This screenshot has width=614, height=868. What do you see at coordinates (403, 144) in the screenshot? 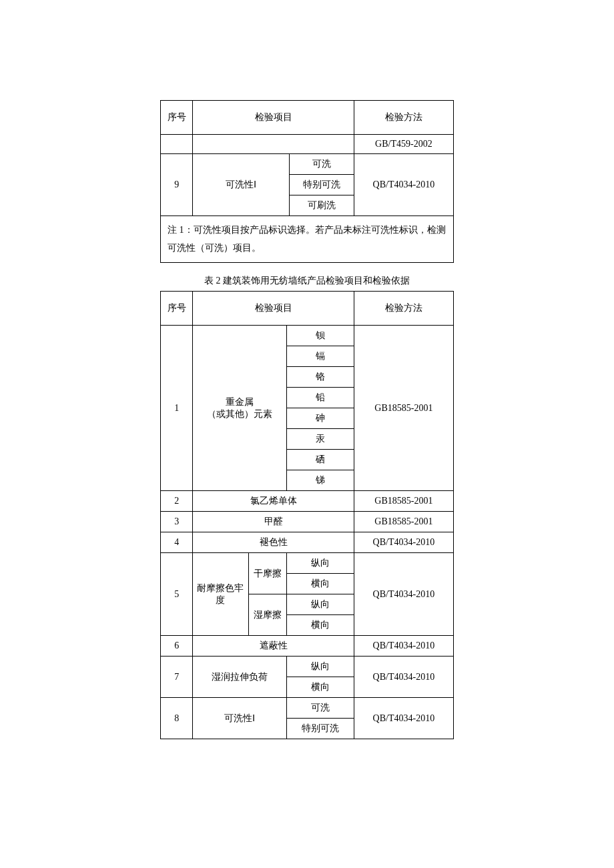
I see `cell-method: GB/T459-2002` at bounding box center [403, 144].